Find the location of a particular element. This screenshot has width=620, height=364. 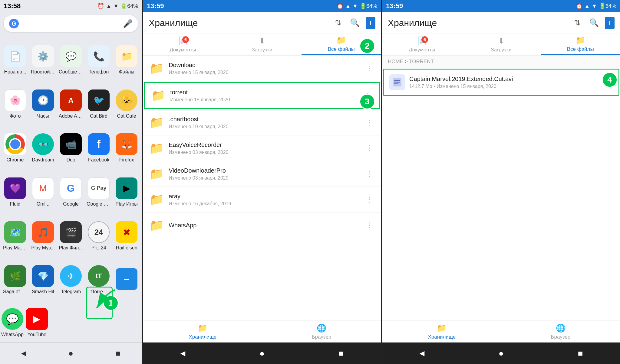

app-ttorrent: tT tTorre... is located at coordinates (99, 279).